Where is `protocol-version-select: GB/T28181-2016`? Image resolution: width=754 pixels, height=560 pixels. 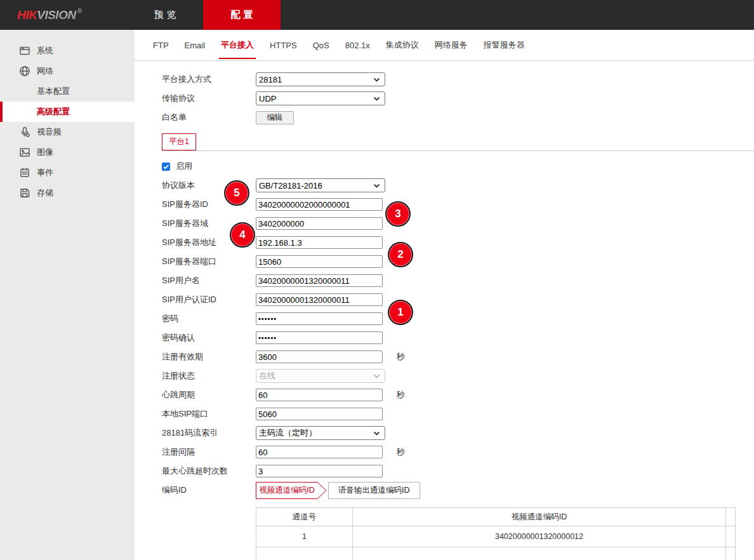 protocol-version-select: GB/T28181-2016 is located at coordinates (321, 185).